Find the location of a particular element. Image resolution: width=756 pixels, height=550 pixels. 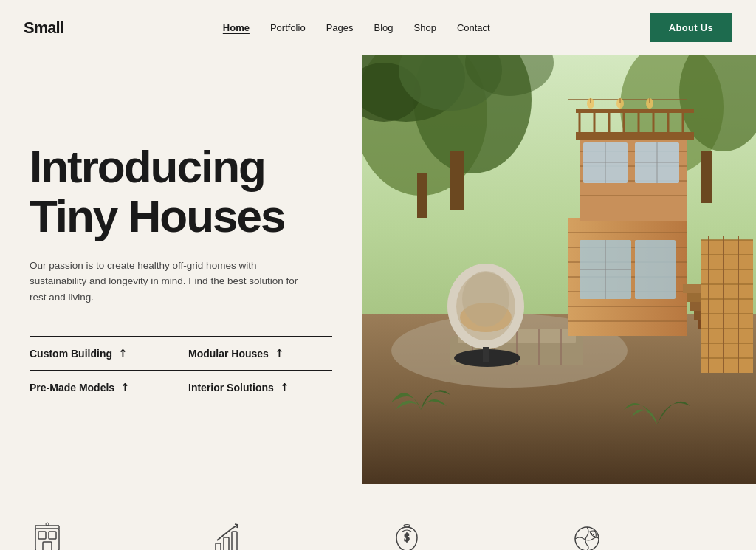

nav-home: Home is located at coordinates (236, 28).